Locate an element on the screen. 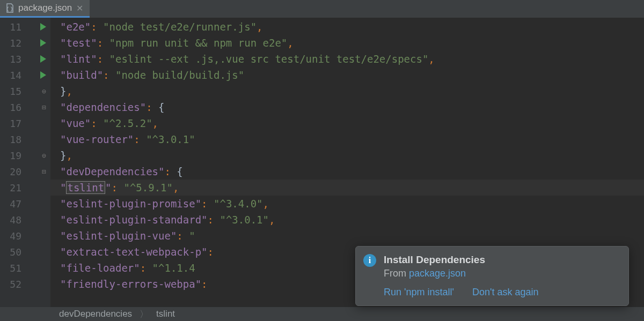 The image size is (644, 321). line-number: 11 is located at coordinates (11, 27).